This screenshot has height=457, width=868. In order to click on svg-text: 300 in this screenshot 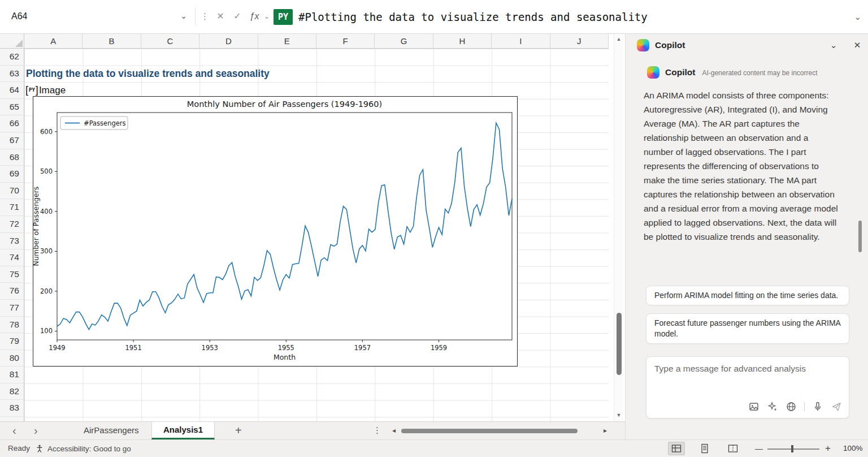, I will do `click(46, 251)`.